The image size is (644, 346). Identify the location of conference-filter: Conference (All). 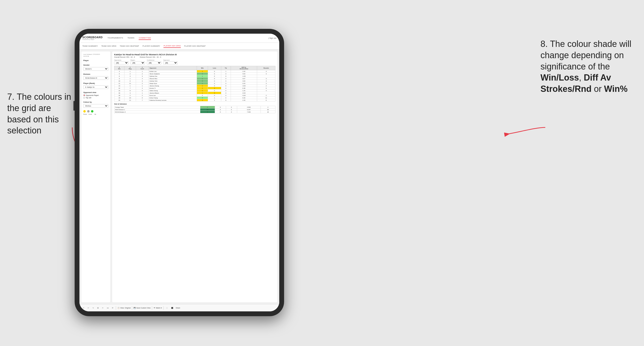
(154, 62).